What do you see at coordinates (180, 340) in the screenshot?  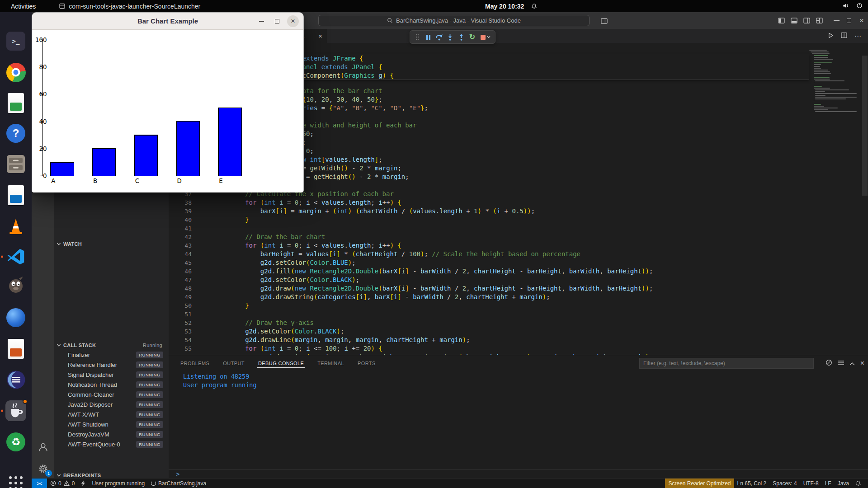 I see `line-number: 54` at bounding box center [180, 340].